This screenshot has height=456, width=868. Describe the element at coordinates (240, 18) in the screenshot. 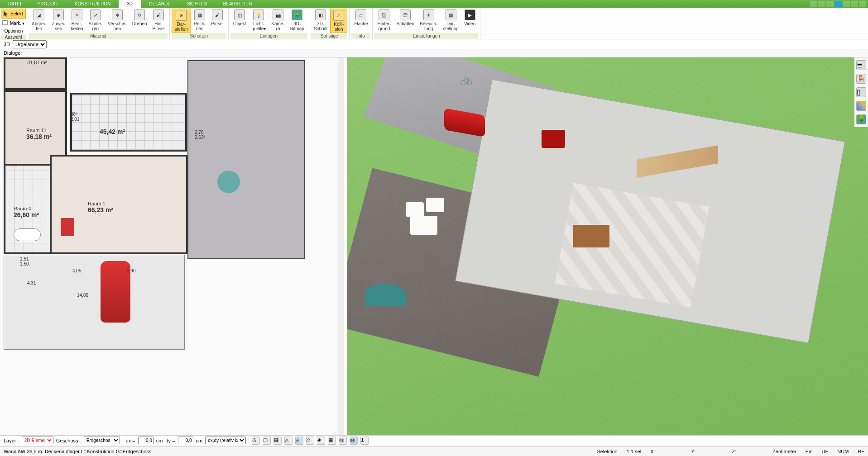

I see `objekt-button: ◫Objekt` at that location.